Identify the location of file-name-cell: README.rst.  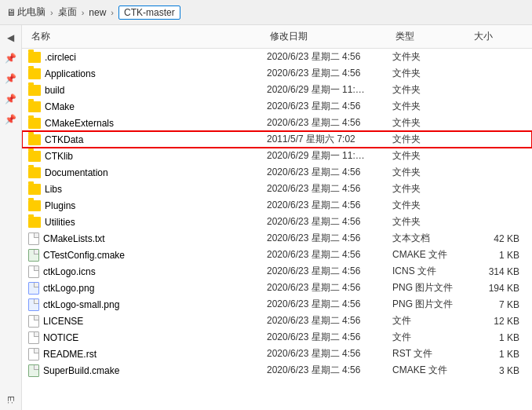
(148, 354).